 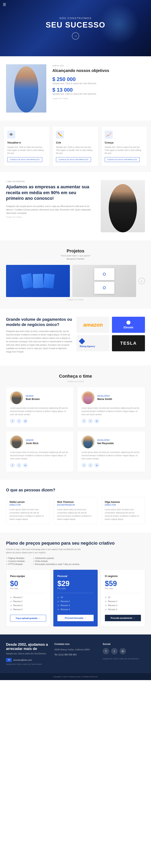 I want to click on footer-social-twitter: t, so click(x=114, y=651).